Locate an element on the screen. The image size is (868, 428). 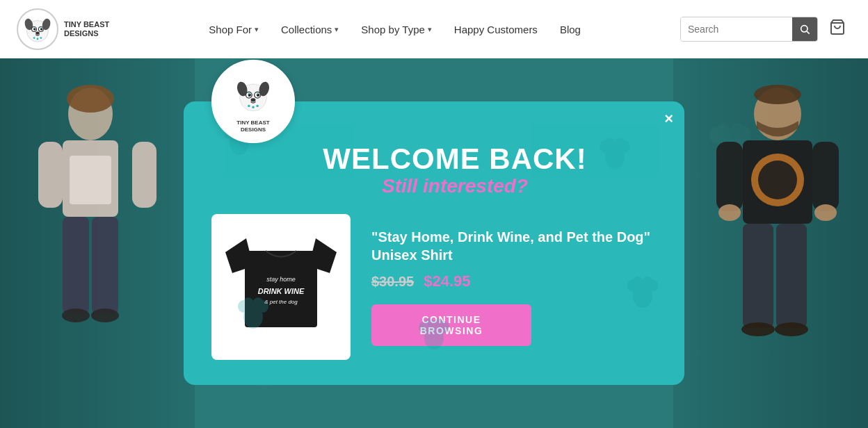
search-box is located at coordinates (749, 29).